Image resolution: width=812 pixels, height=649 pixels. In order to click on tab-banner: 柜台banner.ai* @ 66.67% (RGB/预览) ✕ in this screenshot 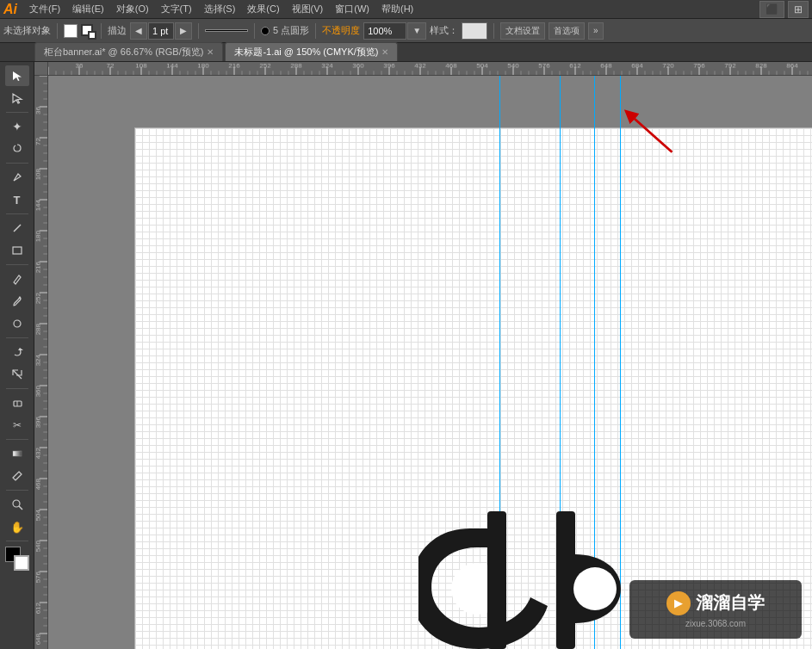, I will do `click(129, 52)`.